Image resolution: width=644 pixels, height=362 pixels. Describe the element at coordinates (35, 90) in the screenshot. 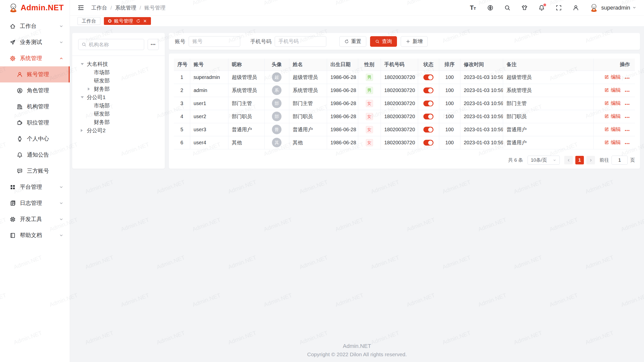

I see `sidebar-item-role: 角色管理` at that location.